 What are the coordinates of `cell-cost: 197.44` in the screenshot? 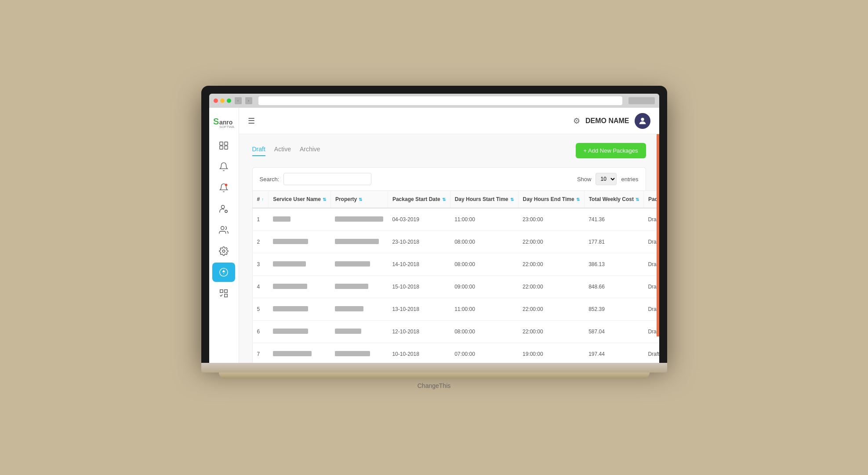 It's located at (614, 353).